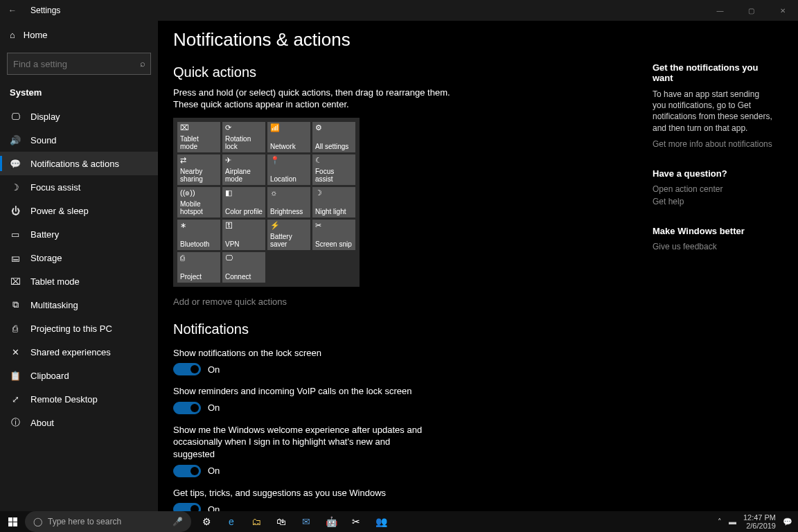 This screenshot has height=532, width=798. What do you see at coordinates (289, 193) in the screenshot?
I see `quick-action-icon: ☼` at bounding box center [289, 193].